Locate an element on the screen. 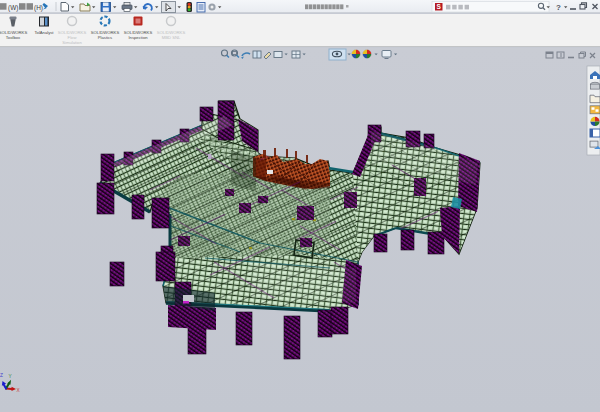 The height and width of the screenshot is (412, 600). svg-text: S is located at coordinates (440, 6).